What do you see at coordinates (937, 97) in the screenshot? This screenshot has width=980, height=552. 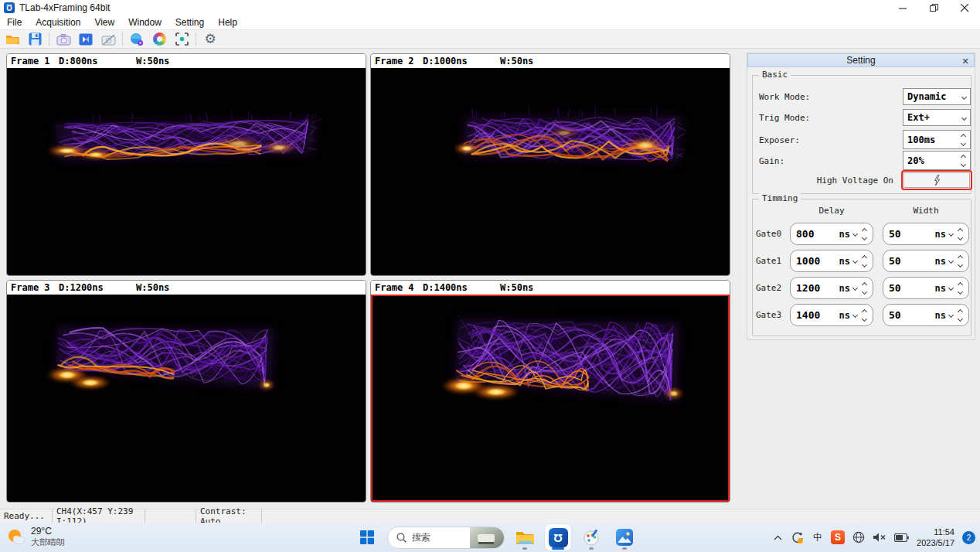 I see `work-mode-select: Dynamic` at bounding box center [937, 97].